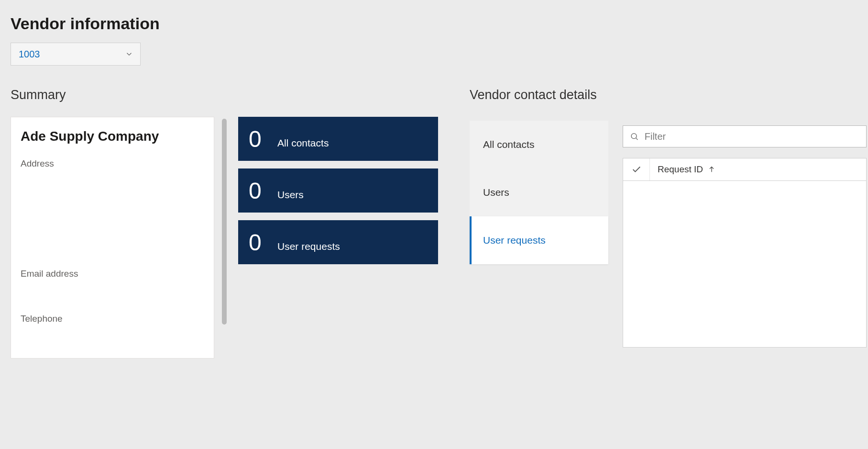 This screenshot has width=868, height=449. Describe the element at coordinates (129, 54) in the screenshot. I see `chevron-down-icon` at that location.